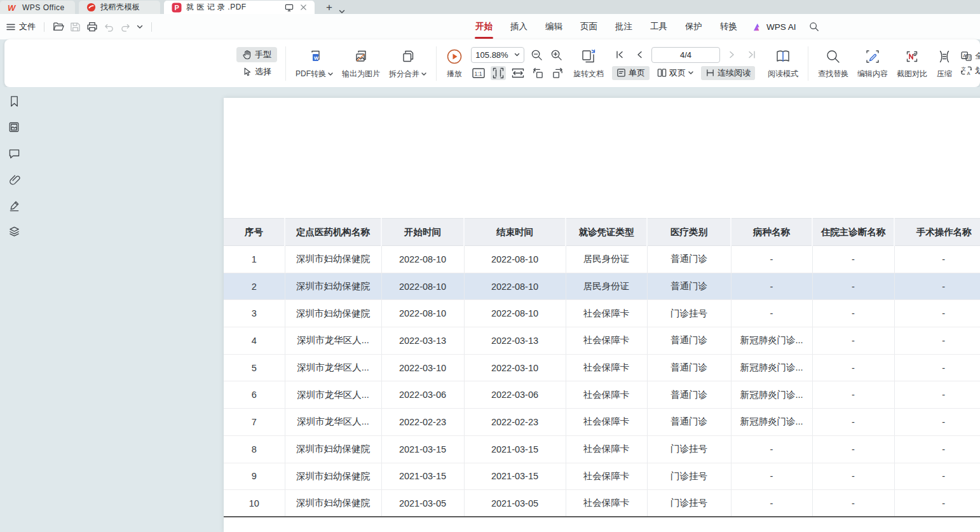 This screenshot has width=980, height=532. I want to click on table-cell: 社会保障卡, so click(606, 422).